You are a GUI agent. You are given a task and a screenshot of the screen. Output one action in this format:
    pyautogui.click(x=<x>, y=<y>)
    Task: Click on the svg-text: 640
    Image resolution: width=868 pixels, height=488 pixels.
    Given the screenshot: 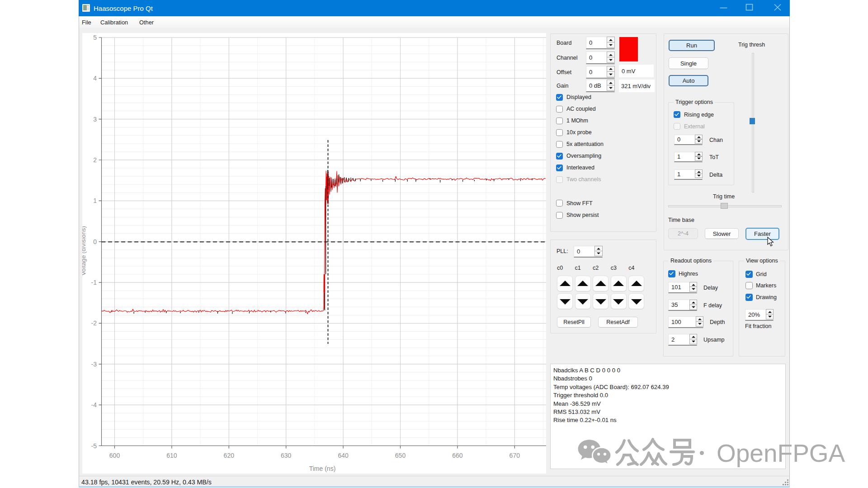 What is the action you would take?
    pyautogui.click(x=343, y=455)
    